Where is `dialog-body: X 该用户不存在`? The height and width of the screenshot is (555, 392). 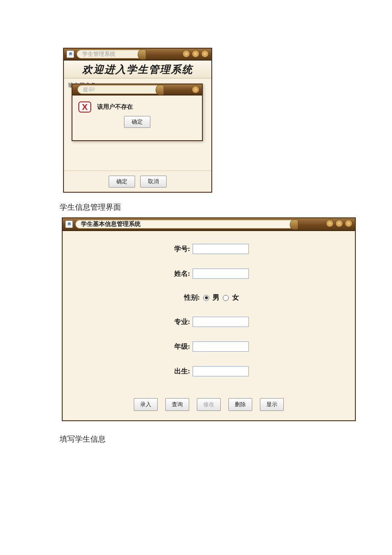 dialog-body: X 该用户不存在 is located at coordinates (137, 106).